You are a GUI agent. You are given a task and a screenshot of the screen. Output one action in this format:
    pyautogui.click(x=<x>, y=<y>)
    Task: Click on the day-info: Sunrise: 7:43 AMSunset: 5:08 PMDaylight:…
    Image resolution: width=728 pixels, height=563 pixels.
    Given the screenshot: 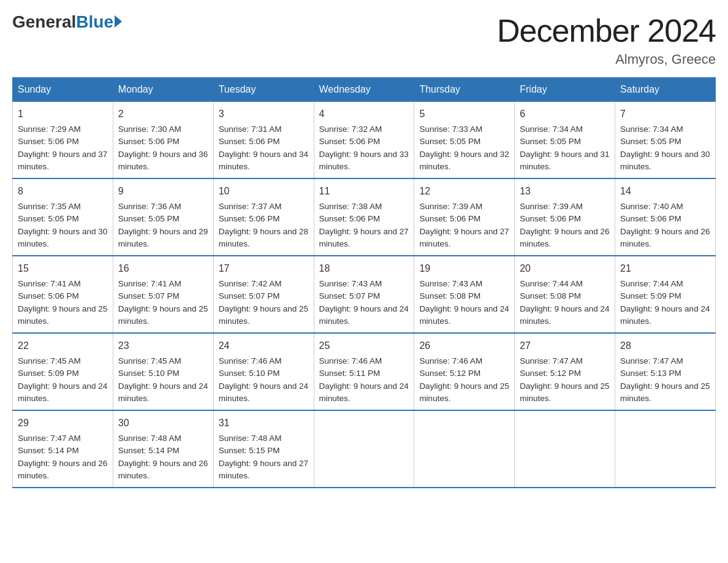 What is the action you would take?
    pyautogui.click(x=464, y=302)
    